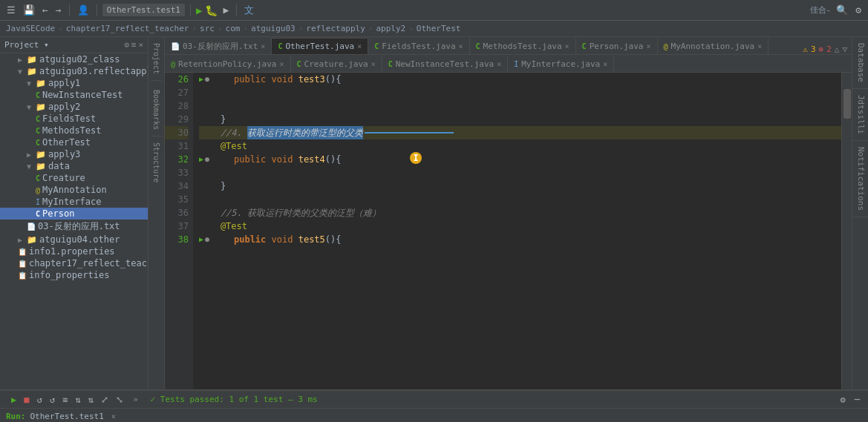 Image resolution: width=868 pixels, height=422 pixels. I want to click on tab-close-newinstance: ×, so click(499, 64).